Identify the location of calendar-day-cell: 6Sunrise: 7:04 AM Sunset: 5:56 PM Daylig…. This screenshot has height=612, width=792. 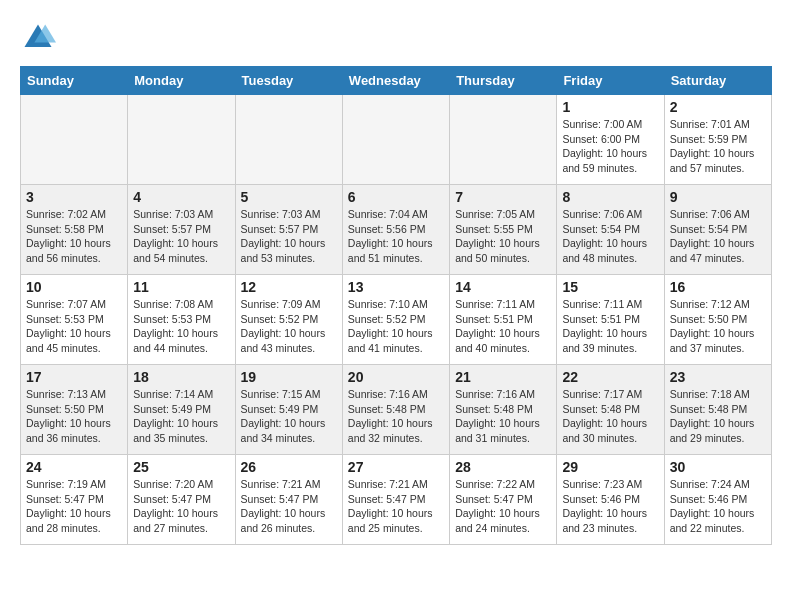
(396, 230).